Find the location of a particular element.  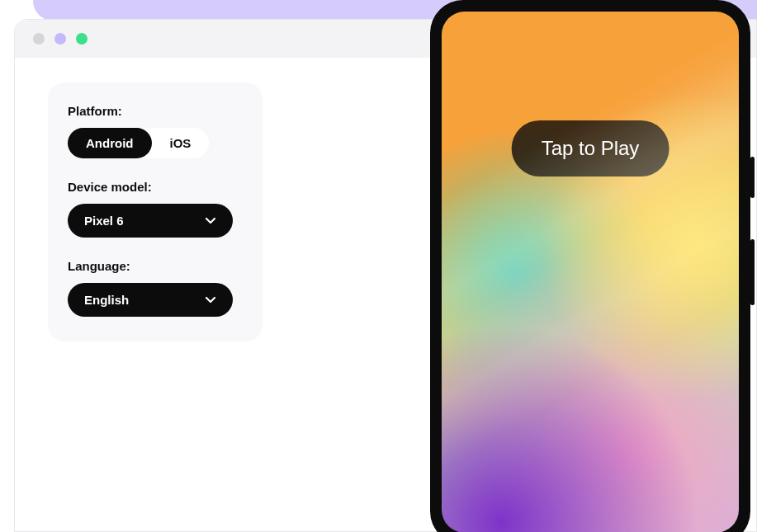

window-close-dot is located at coordinates (39, 39).